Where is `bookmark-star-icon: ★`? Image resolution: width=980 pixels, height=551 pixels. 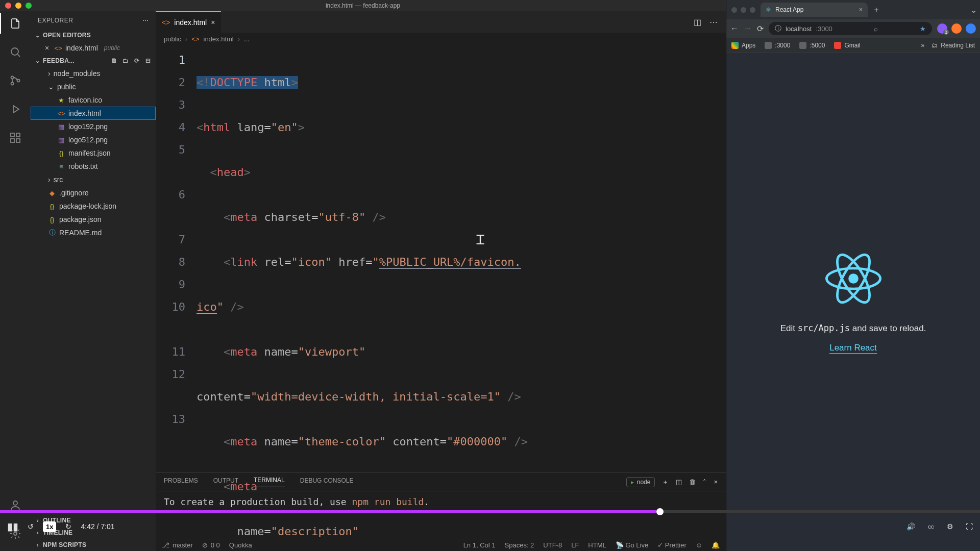 bookmark-star-icon: ★ is located at coordinates (923, 29).